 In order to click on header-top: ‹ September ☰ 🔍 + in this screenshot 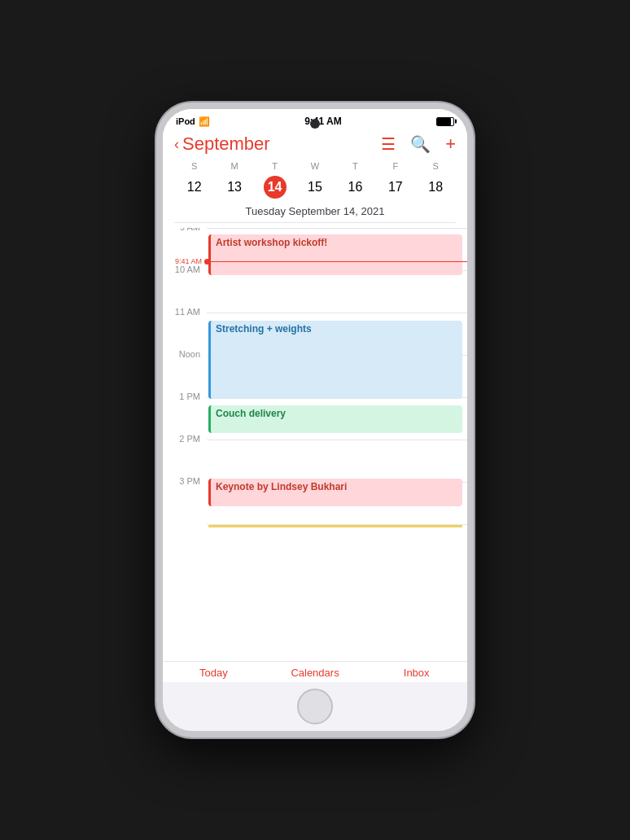, I will do `click(315, 144)`.